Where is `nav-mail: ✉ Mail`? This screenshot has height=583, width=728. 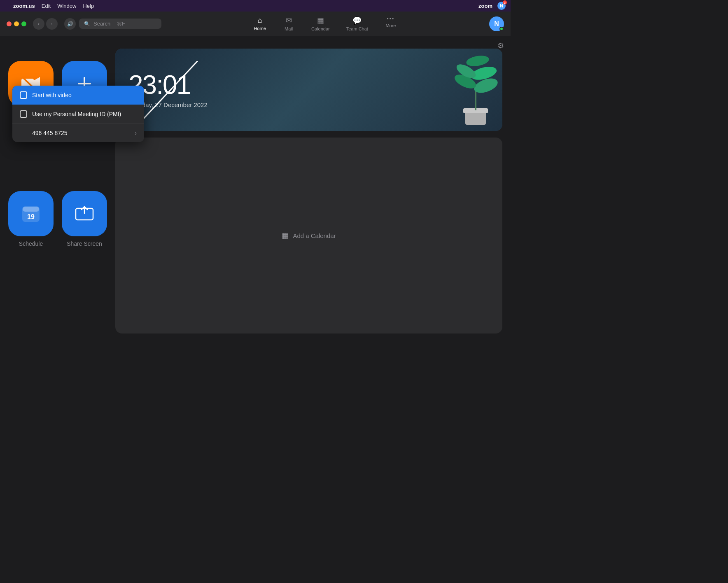 nav-mail: ✉ Mail is located at coordinates (289, 24).